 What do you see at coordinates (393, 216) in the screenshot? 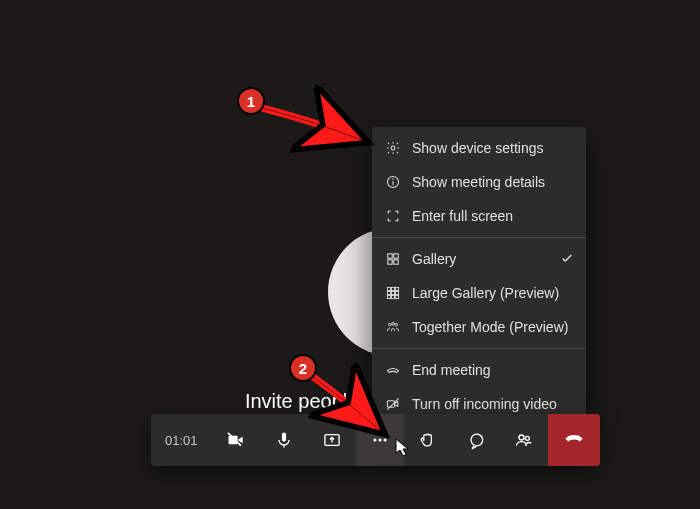
I see `fullscreen-icon` at bounding box center [393, 216].